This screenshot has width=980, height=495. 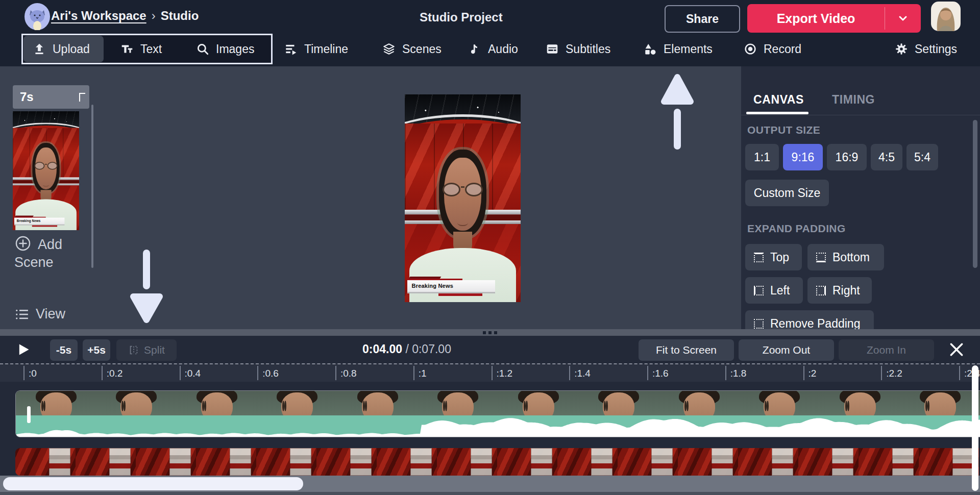 I want to click on padding-top-label: Top, so click(x=780, y=257).